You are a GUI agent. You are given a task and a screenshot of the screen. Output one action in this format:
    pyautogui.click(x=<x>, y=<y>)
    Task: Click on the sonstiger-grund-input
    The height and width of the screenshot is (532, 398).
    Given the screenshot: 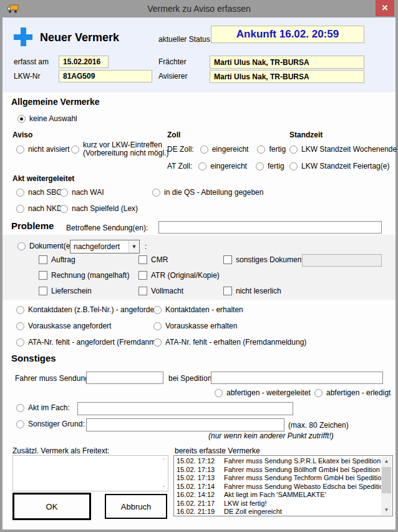 What is the action you would take?
    pyautogui.click(x=185, y=425)
    